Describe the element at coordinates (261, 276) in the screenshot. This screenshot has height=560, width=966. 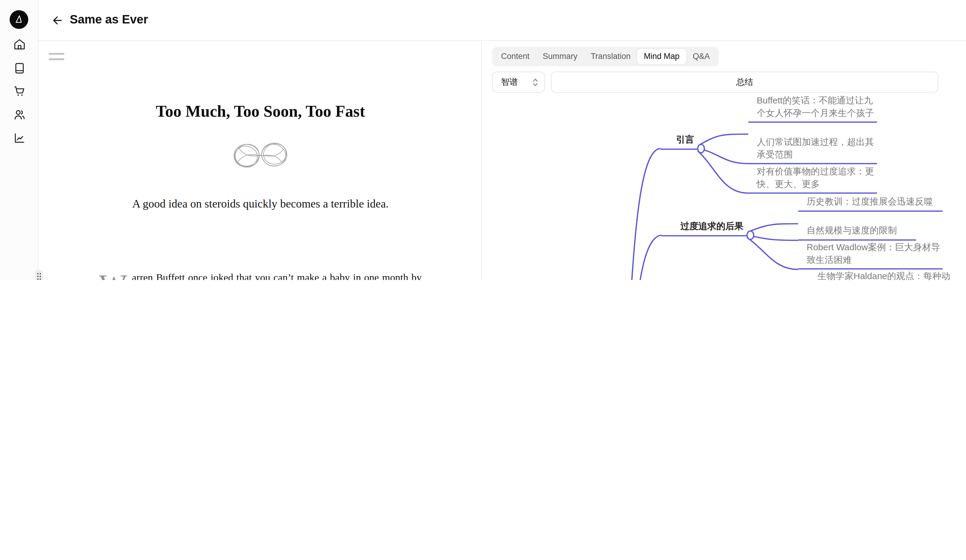
I see `paragraph: Warren Buffett once joked that you can’t…` at that location.